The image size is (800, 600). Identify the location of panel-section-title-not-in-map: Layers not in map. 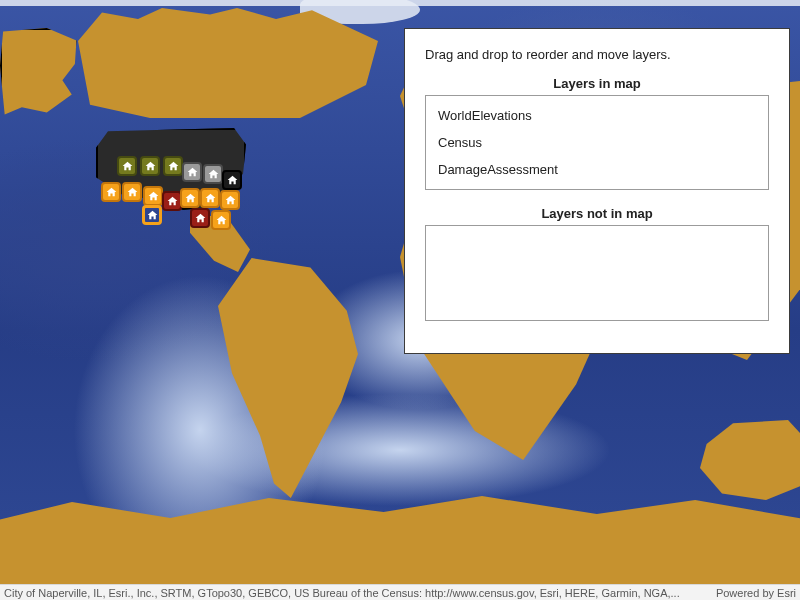
(597, 214).